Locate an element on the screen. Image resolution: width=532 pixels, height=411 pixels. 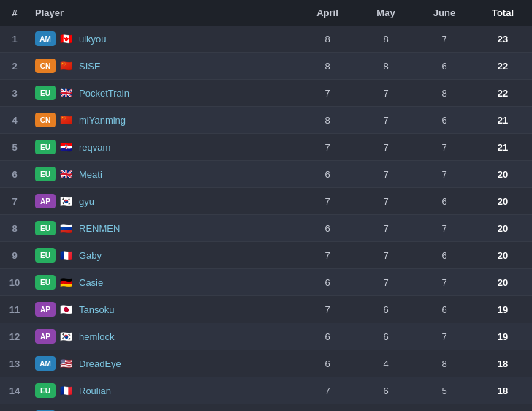
table-row: 13AM🇺🇸DreadEye64818 is located at coordinates (266, 364).